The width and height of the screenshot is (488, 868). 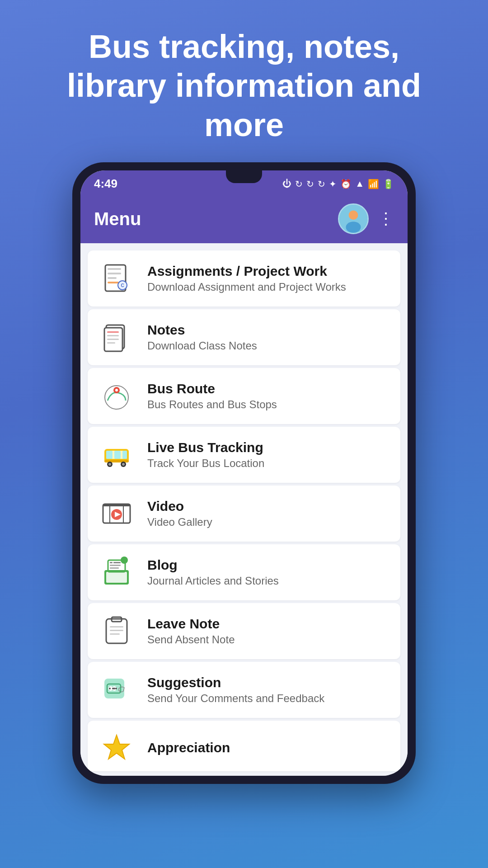 What do you see at coordinates (117, 631) in the screenshot?
I see `leavenote-icon` at bounding box center [117, 631].